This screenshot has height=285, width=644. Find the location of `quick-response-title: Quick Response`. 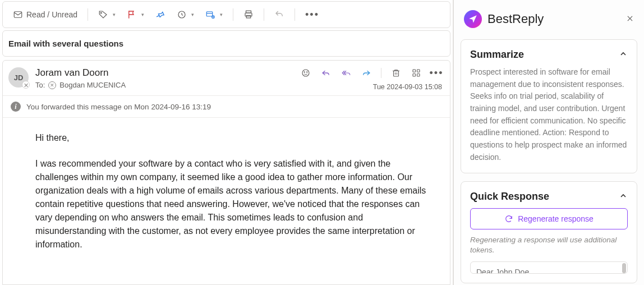

quick-response-title: Quick Response is located at coordinates (509, 196).